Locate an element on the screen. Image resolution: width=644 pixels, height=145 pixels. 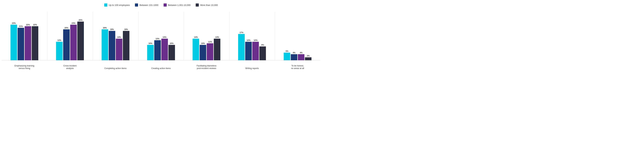
legend-label: Between 1,001-10,000 is located at coordinates (180, 5).